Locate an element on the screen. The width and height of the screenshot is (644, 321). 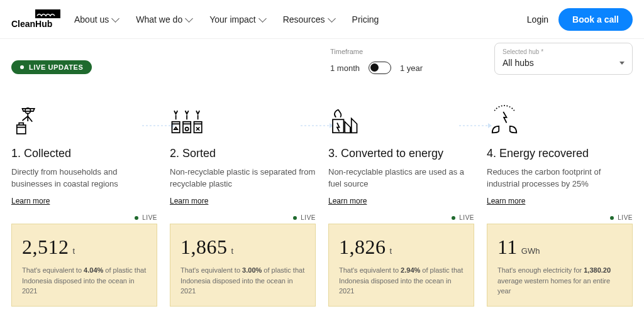
logo: CleanHub is located at coordinates (36, 19).